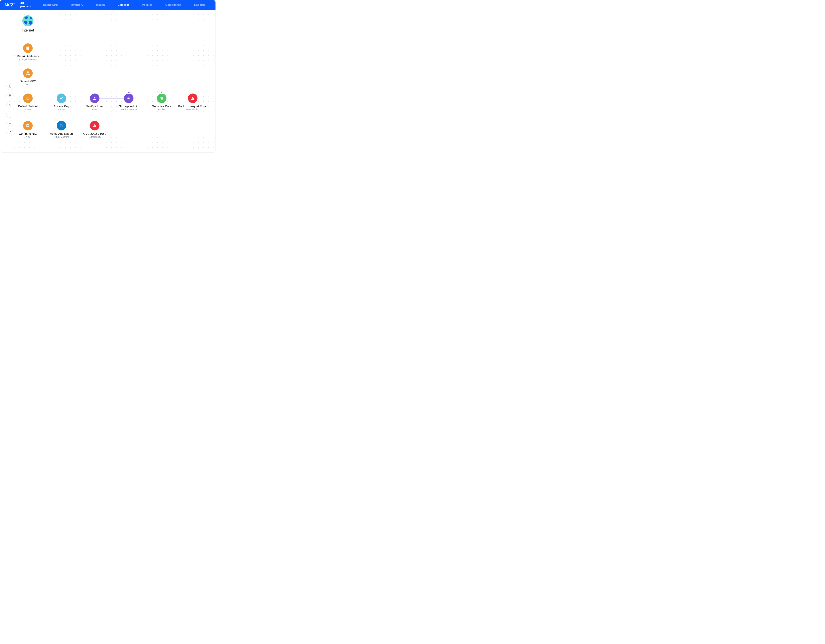 The width and height of the screenshot is (825, 644). Describe the element at coordinates (108, 81) in the screenshot. I see `graph-canvas: Internet Default Gateway Internet Gatewa…` at that location.